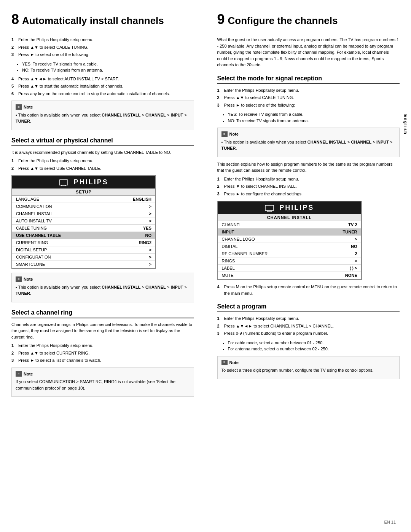  I want to click on menu-row-left: DIGITAL SETUP>, so click(84, 250).